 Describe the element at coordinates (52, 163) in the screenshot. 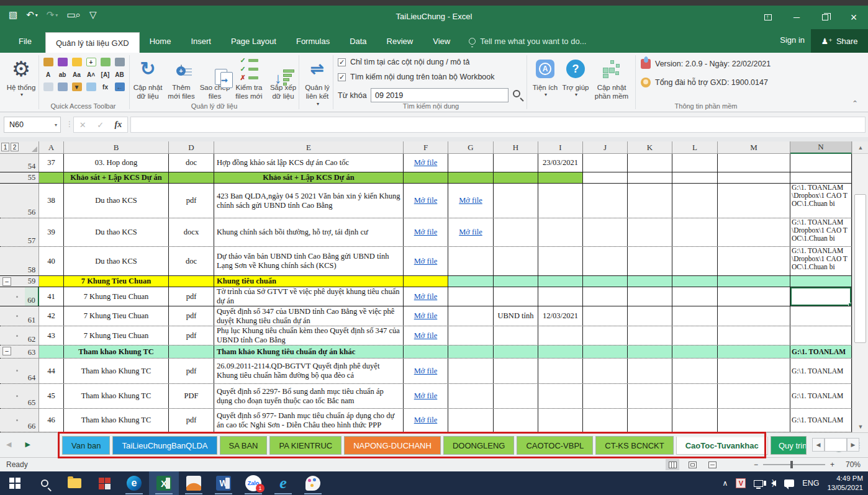

I see `cell-A54: 37` at that location.